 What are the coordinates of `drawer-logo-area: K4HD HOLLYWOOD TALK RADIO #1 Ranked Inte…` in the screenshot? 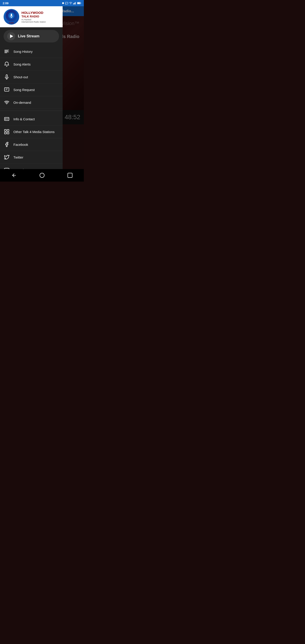 It's located at (31, 17).